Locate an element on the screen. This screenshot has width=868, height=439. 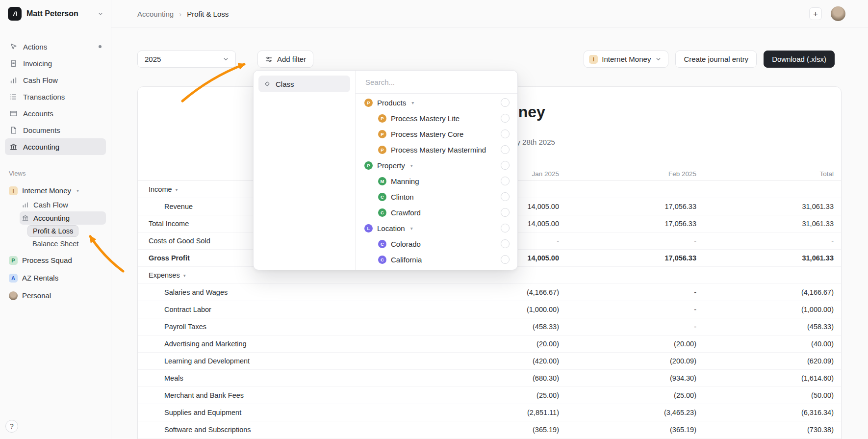
sidebar-item-label: Transactions is located at coordinates (44, 97).